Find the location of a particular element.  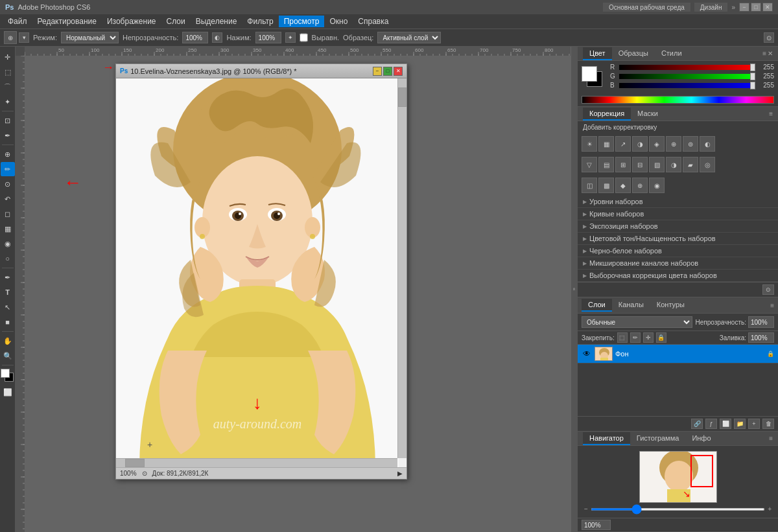

nav-zoom-out-icon: − is located at coordinates (586, 509).